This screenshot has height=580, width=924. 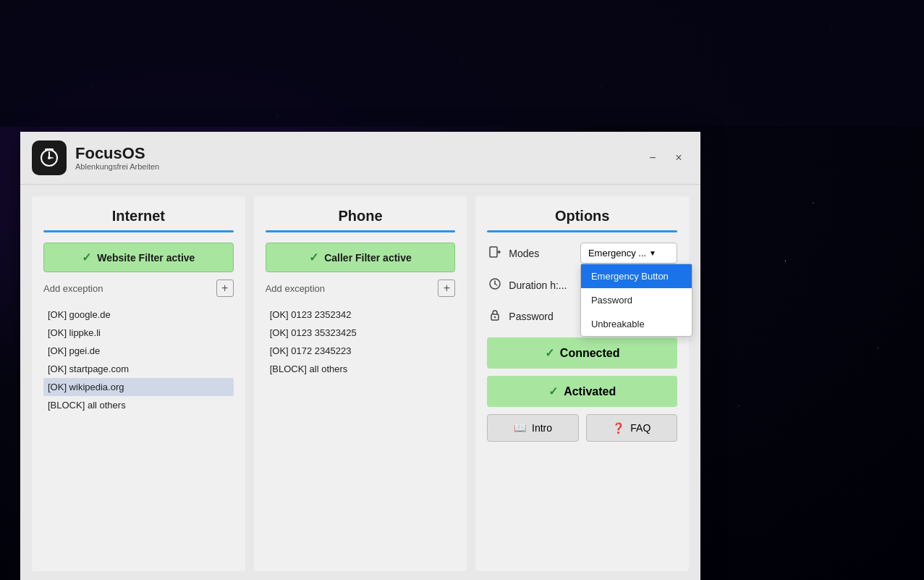 I want to click on list-item-selected: [OK] wikipedia.org, so click(x=139, y=387).